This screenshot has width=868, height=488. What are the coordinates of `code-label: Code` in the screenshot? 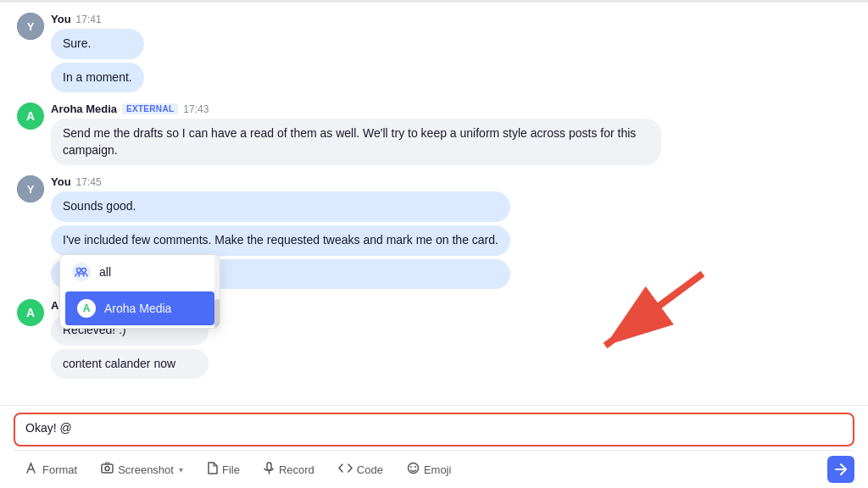 It's located at (370, 469).